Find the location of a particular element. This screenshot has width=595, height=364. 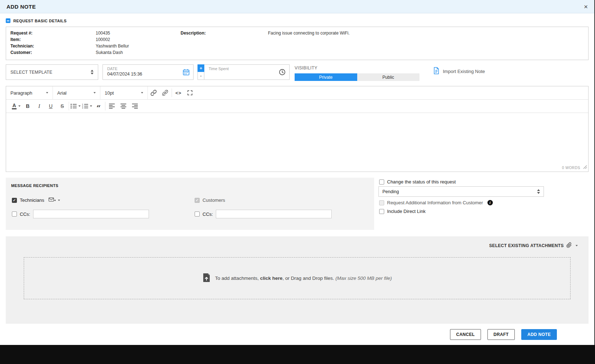

visibility-label: VISIBILITY is located at coordinates (306, 68).